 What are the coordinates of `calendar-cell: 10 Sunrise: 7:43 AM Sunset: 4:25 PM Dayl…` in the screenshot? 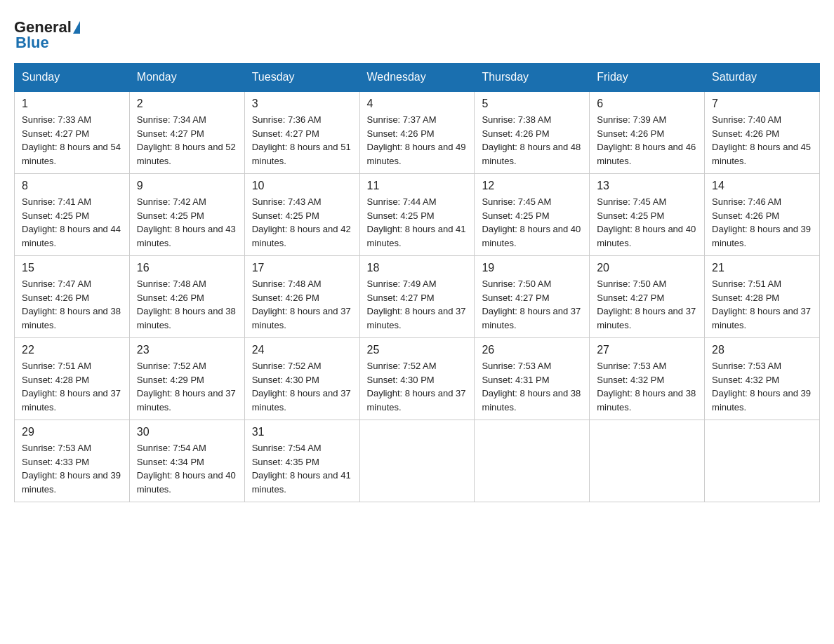 It's located at (302, 215).